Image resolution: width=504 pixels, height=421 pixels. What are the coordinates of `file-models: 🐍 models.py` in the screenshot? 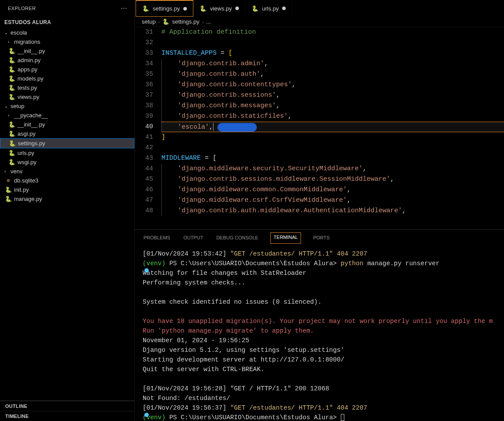 It's located at (67, 79).